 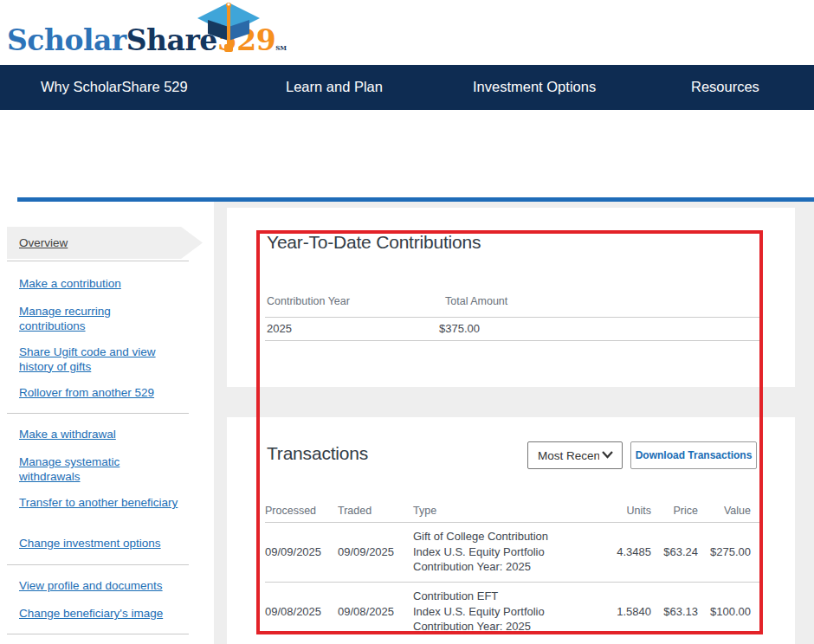 I want to click on txn-row-units: 4.3485, so click(x=634, y=552).